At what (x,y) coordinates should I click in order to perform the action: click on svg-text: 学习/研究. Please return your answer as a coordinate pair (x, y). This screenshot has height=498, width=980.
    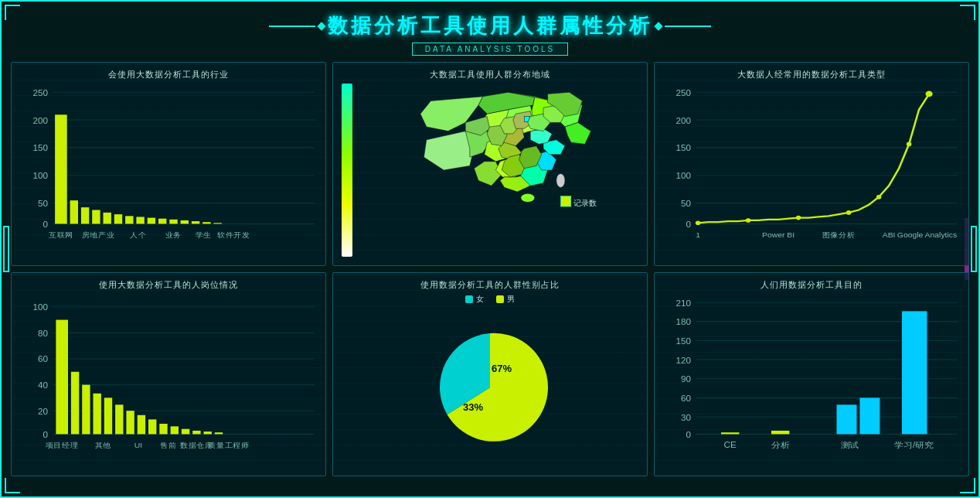
    Looking at the image, I should click on (914, 445).